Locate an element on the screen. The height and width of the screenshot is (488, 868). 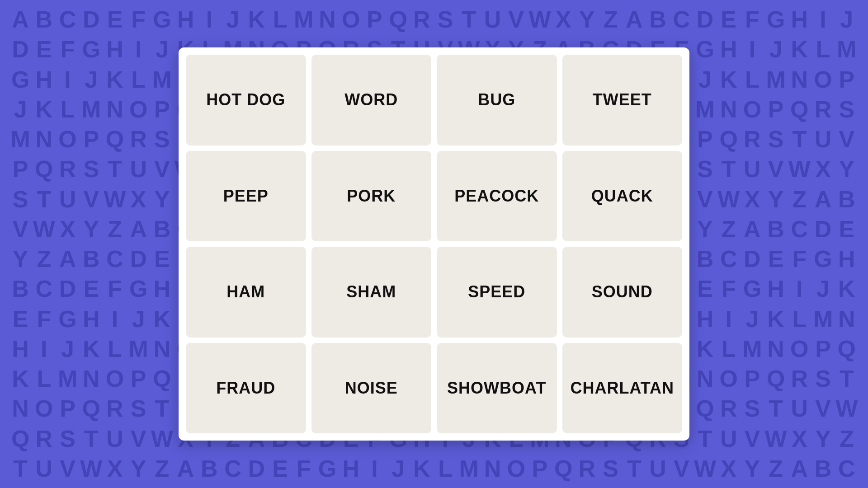
word-card-speed: SPEED is located at coordinates (497, 292).